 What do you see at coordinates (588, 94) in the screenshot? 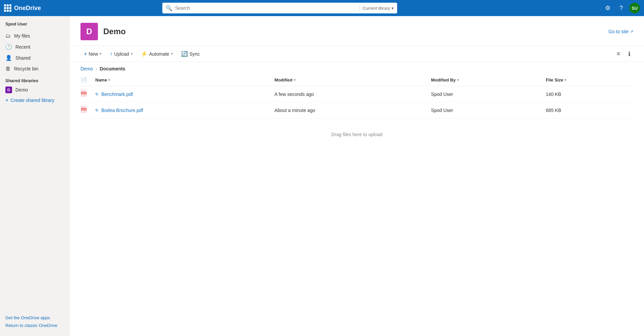
I see `file-size-cell: 140 KB` at bounding box center [588, 94].